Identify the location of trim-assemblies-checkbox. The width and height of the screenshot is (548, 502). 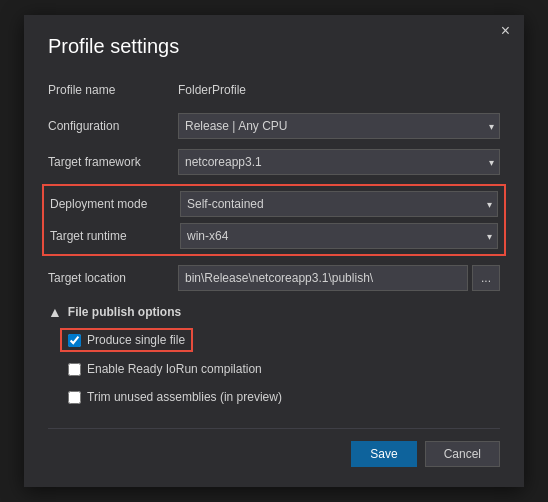
(74, 398).